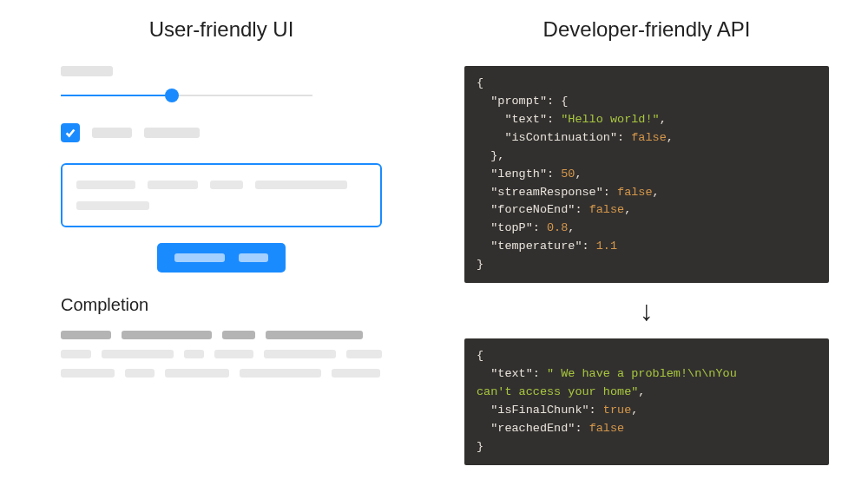 This screenshot has width=868, height=486. Describe the element at coordinates (221, 195) in the screenshot. I see `prompt-textarea` at that location.